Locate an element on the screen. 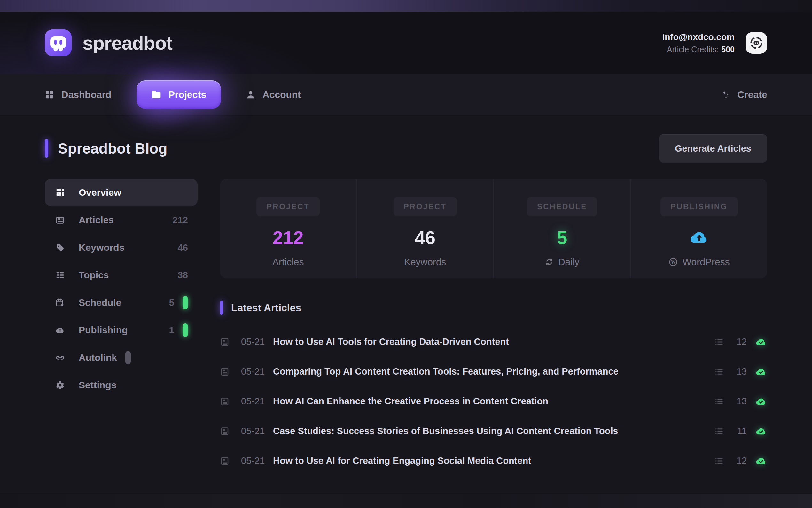 The image size is (812, 508). stat-value-schedule: 5 is located at coordinates (562, 237).